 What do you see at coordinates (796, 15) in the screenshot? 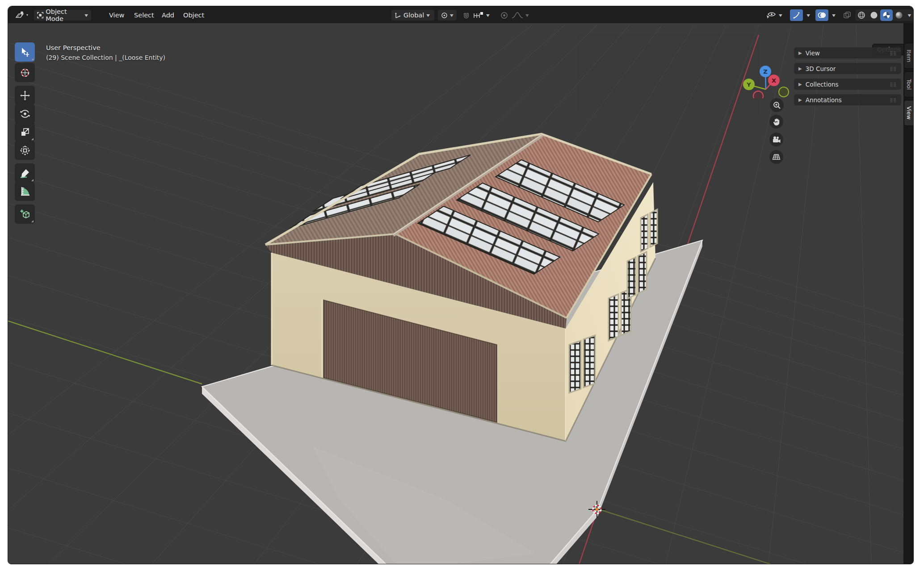
I see `show-gizmos-toggle` at bounding box center [796, 15].